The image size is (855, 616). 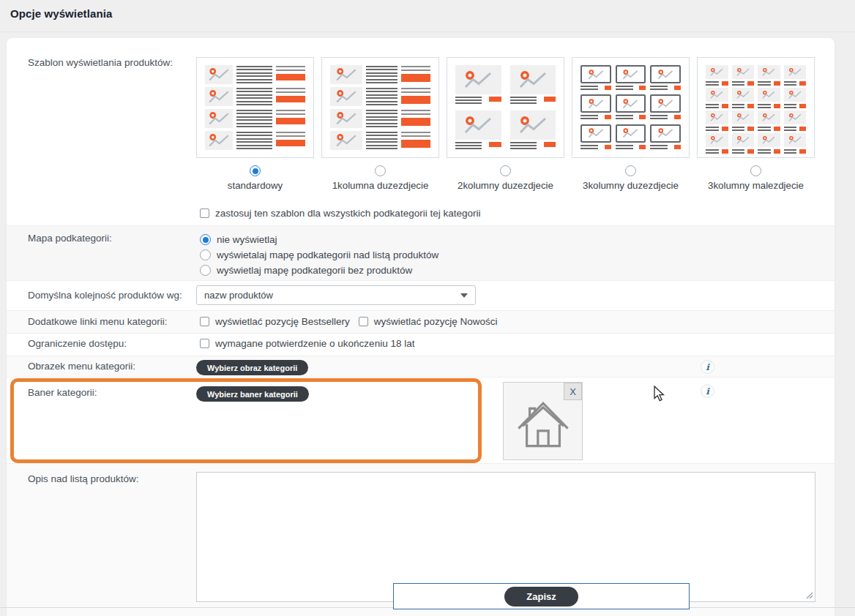 I want to click on menu-image-label: Obrazek menu kategorii:, so click(x=101, y=367).